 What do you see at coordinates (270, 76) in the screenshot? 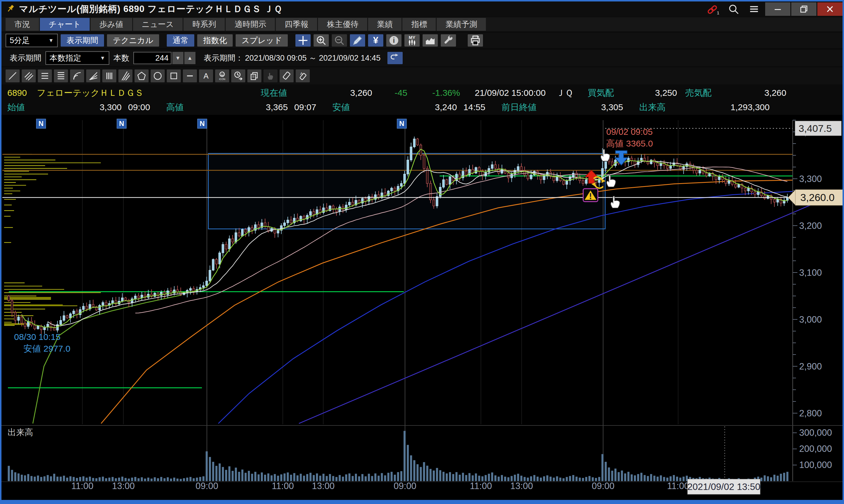
I see `hand-tool` at bounding box center [270, 76].